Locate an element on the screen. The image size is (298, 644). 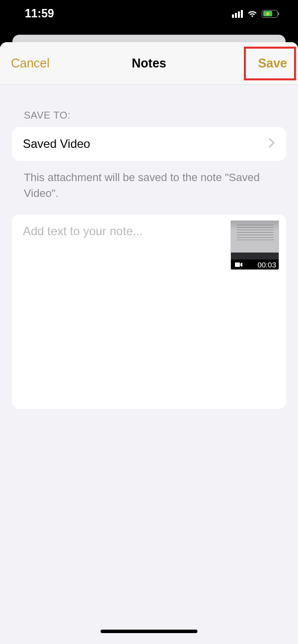
wifi-icon is located at coordinates (252, 14).